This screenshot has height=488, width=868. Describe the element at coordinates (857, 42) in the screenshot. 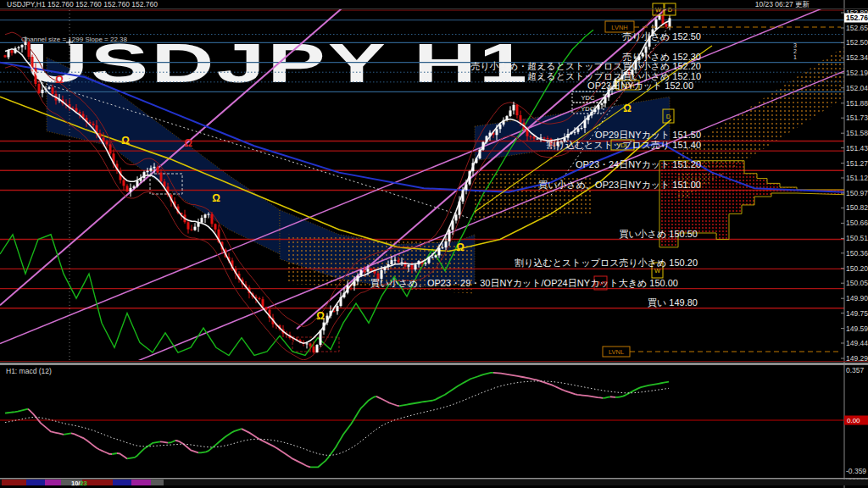

I see `price-tick-label: 152.500` at that location.